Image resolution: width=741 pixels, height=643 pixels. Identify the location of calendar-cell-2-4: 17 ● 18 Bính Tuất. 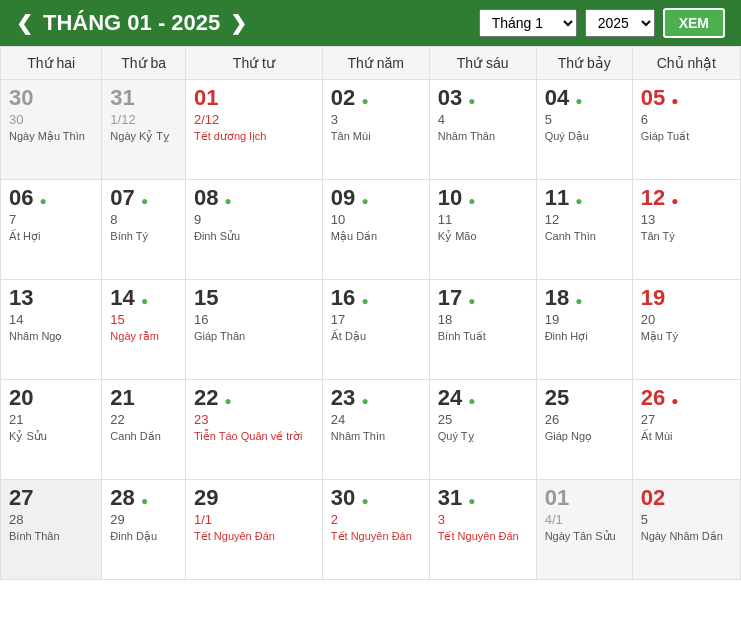
(482, 330).